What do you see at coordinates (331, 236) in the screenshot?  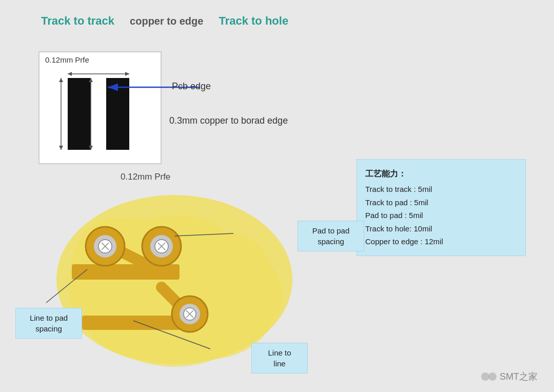 I see `pad-to-pad-label: Pad to padspacing` at bounding box center [331, 236].